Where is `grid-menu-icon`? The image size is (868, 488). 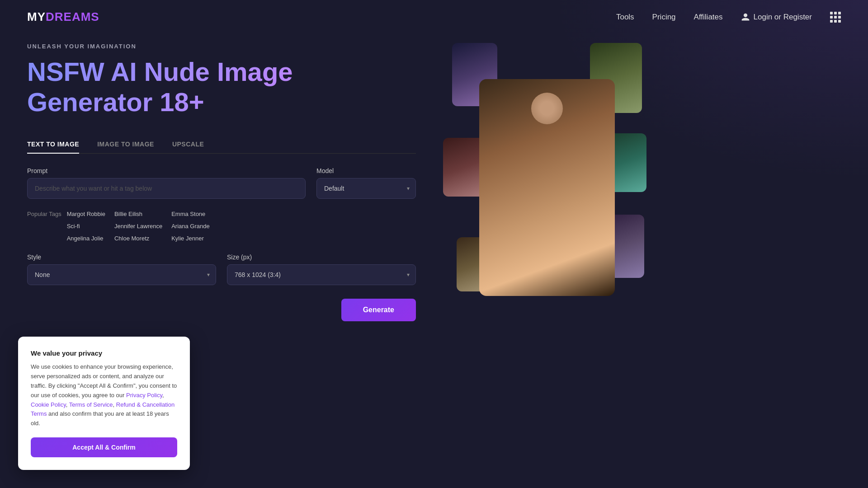
grid-menu-icon is located at coordinates (835, 17).